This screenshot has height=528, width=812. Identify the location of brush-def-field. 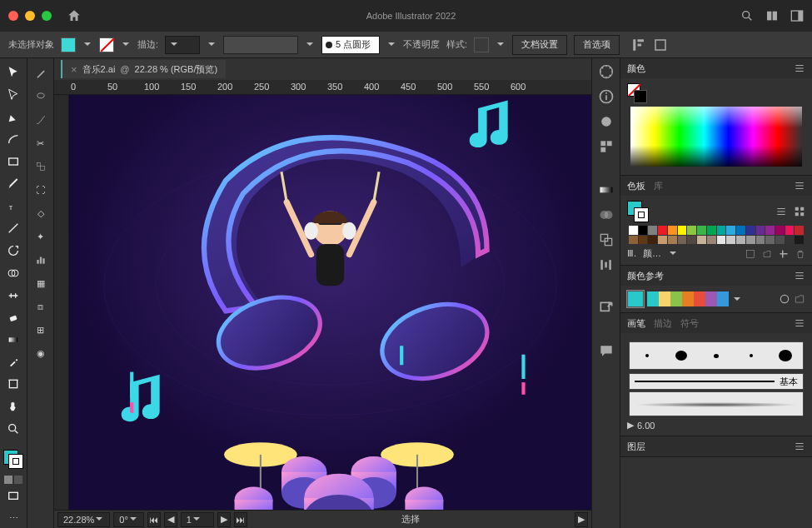
(261, 45).